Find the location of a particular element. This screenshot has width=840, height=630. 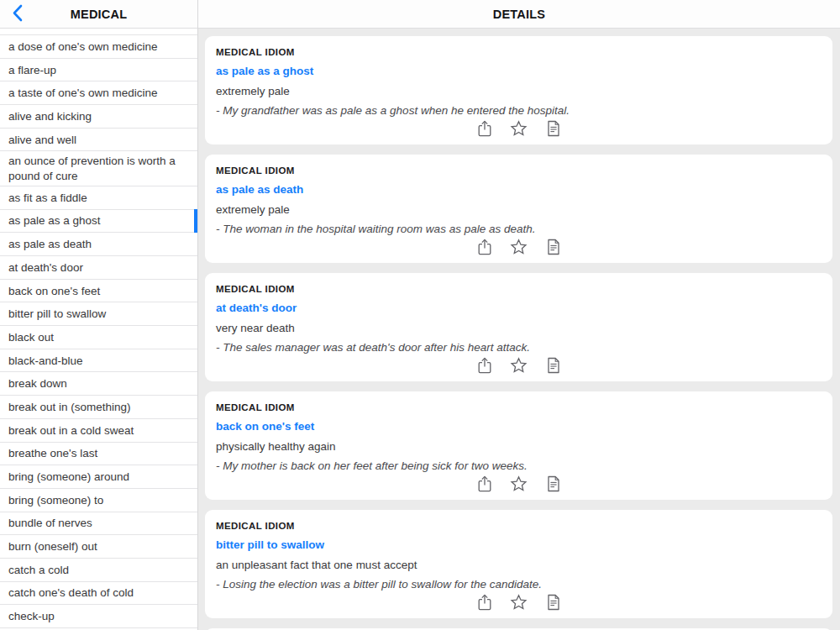

list-item-label: check-up is located at coordinates (32, 617).